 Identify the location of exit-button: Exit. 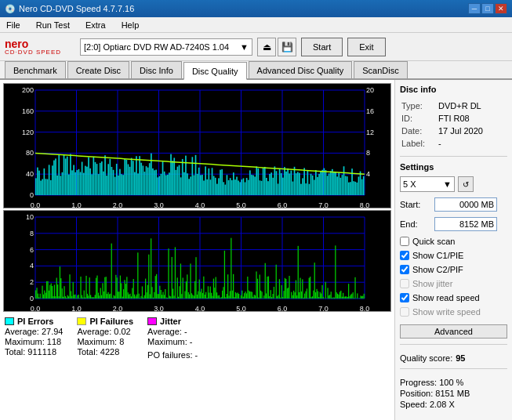
(366, 47).